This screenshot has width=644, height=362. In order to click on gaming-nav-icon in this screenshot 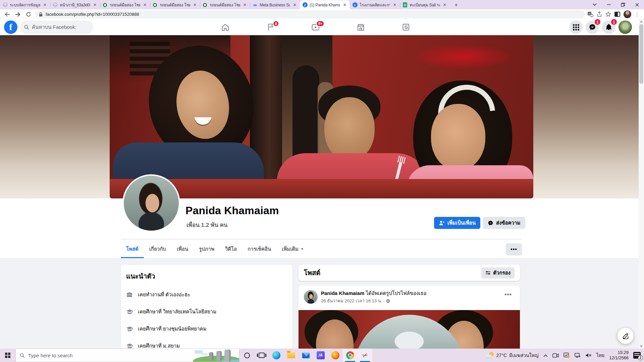, I will do `click(406, 27)`.